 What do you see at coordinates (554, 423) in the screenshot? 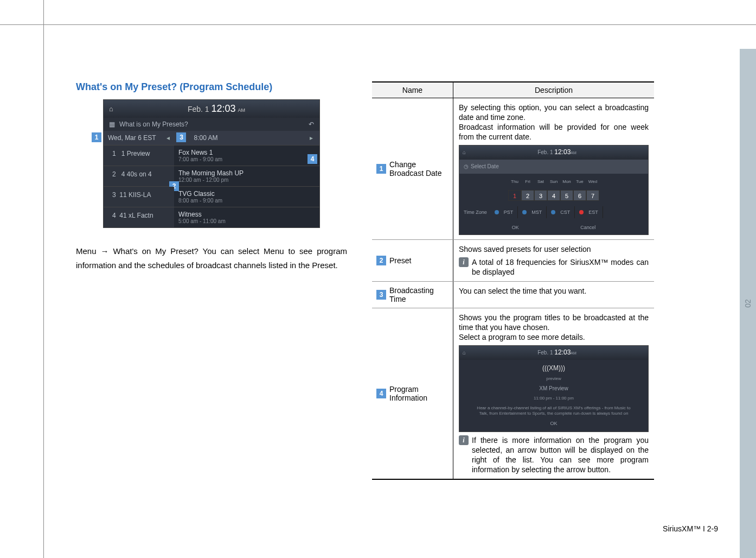
I see `ok-label: OK` at bounding box center [554, 423].